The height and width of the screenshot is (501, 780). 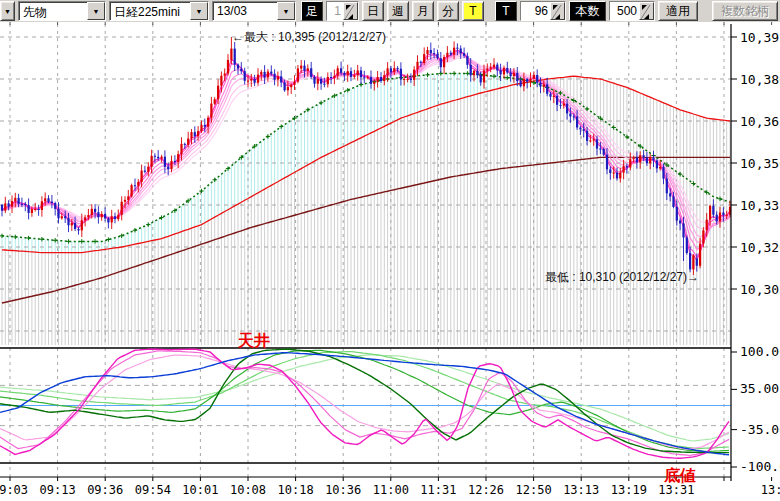 I want to click on oscillator-axis-label: 100.00, so click(x=760, y=352).